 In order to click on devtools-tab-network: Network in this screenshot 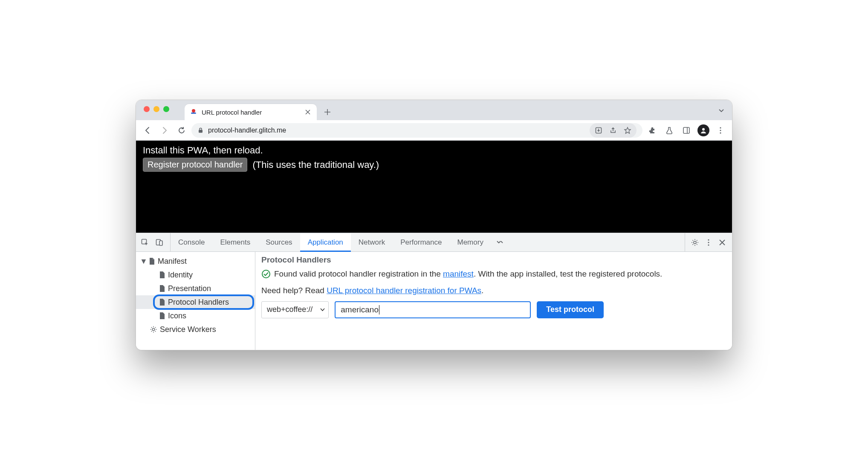, I will do `click(372, 242)`.